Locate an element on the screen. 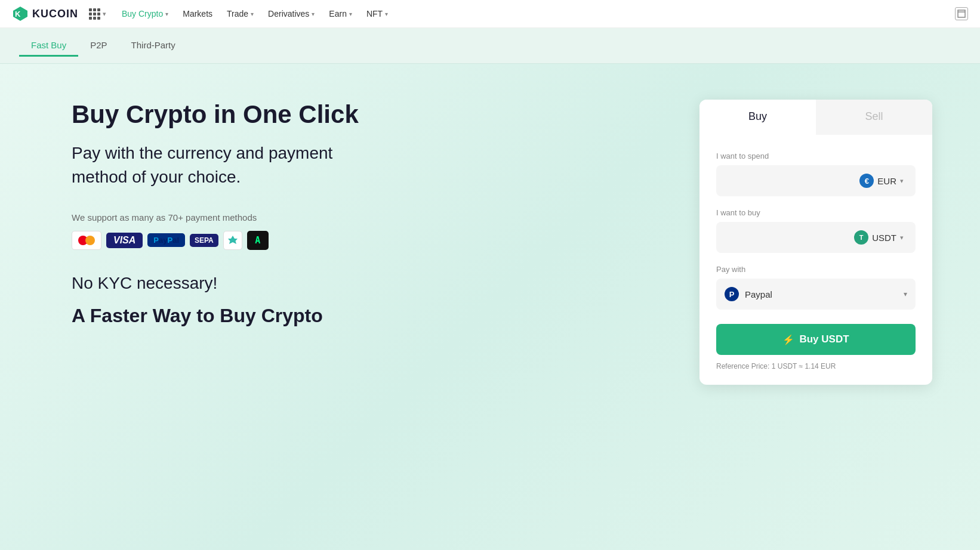 The image size is (980, 550). card-body: I want to spend € EUR ▾ I want to buy T is located at coordinates (816, 260).